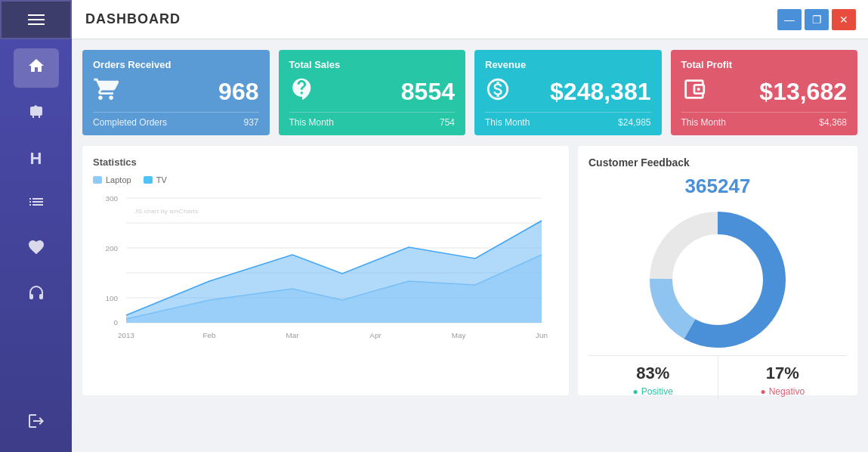 This screenshot has height=452, width=868. I want to click on chart-legend: Laptop TV, so click(326, 180).